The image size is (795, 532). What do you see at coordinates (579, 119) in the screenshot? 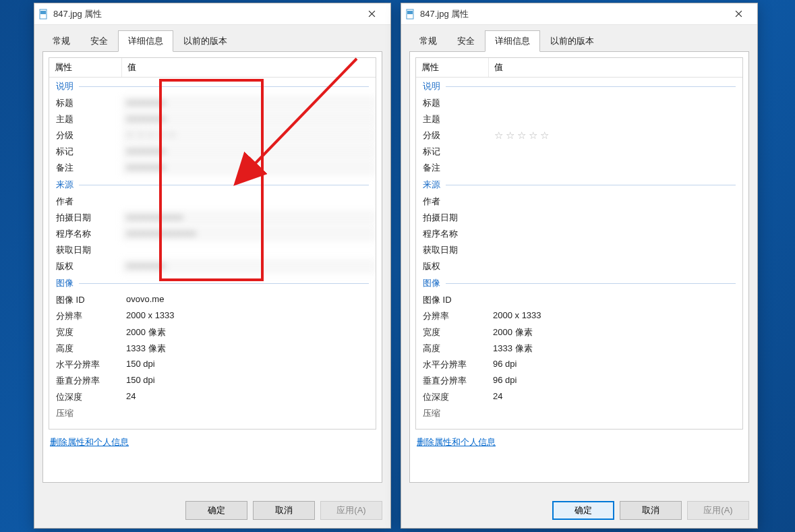
I see `row-subject: 主题` at bounding box center [579, 119].